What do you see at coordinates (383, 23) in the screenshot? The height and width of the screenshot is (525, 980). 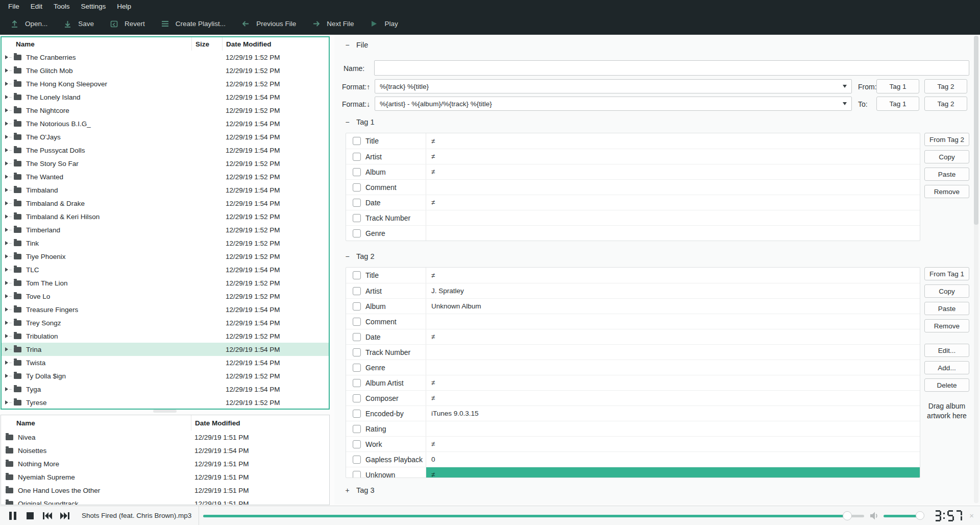 I see `toolbar-play-button: Play` at bounding box center [383, 23].